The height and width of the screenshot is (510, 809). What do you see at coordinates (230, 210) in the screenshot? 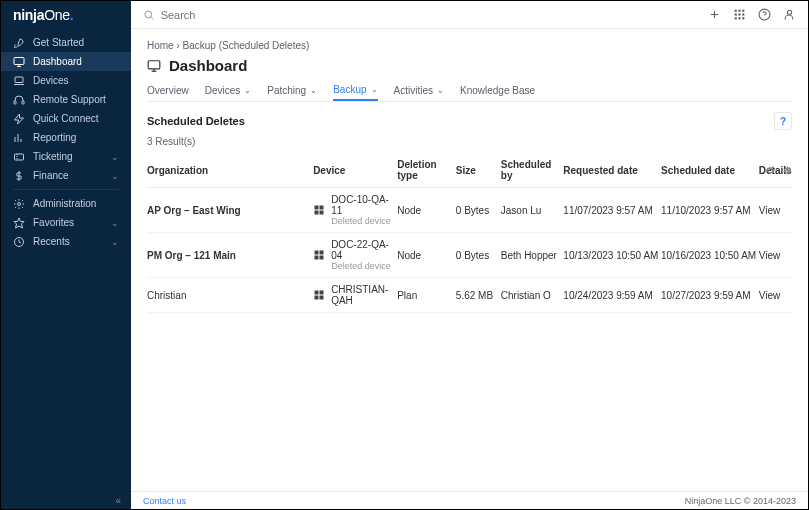
I see `cell-organization: AP Org – East Wing` at bounding box center [230, 210].